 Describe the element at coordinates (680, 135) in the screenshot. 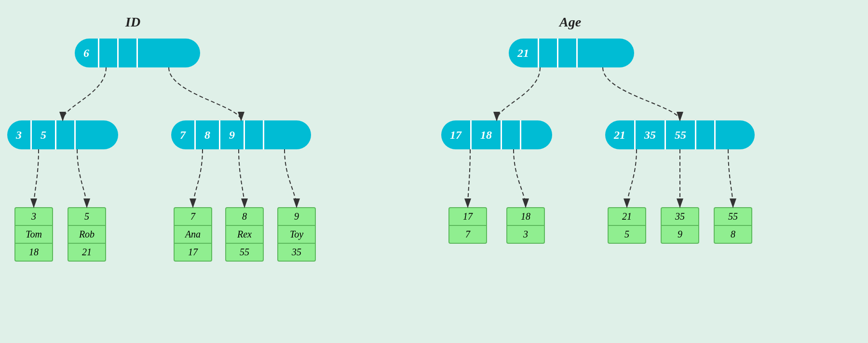

I see `right-level2-right-node: 21 35 55` at that location.